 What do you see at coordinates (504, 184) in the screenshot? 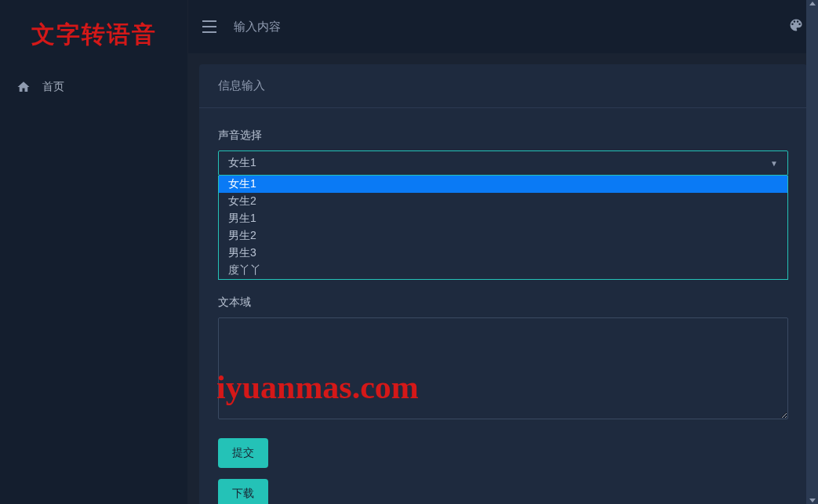
I see `voice-option: 女生1` at bounding box center [504, 184].